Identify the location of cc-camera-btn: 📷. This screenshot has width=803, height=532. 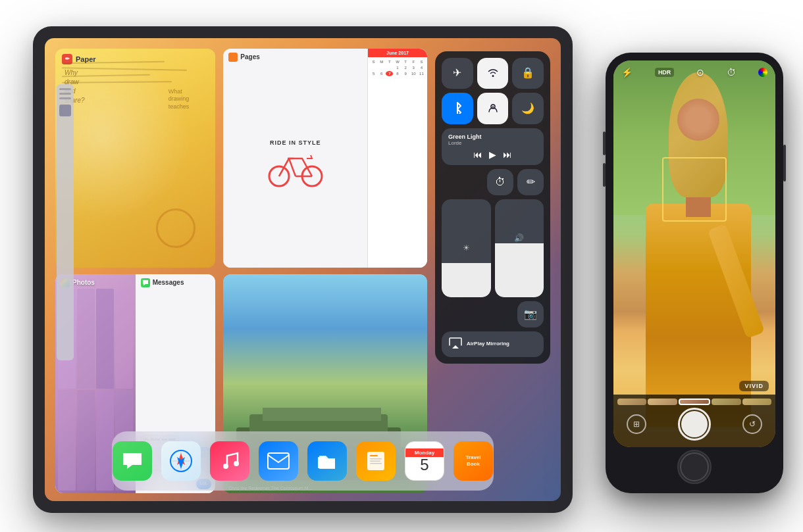
(531, 314).